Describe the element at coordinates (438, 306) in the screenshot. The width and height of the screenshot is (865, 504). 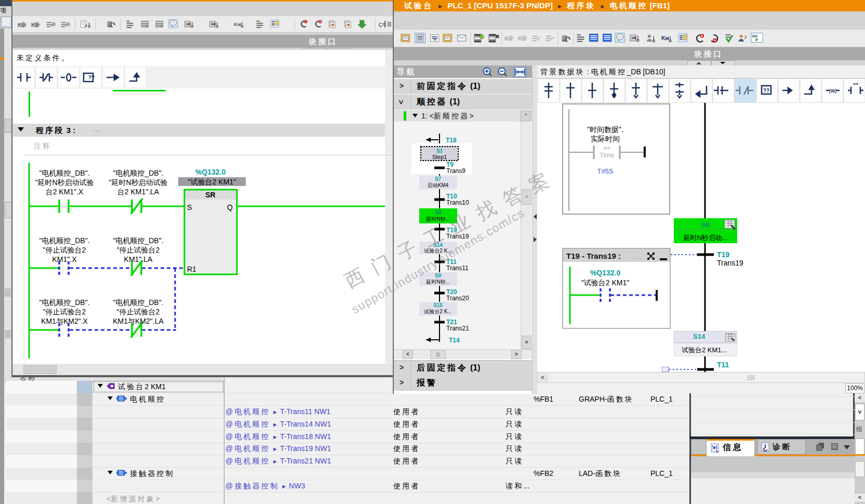
I see `svg-text: S15` at that location.